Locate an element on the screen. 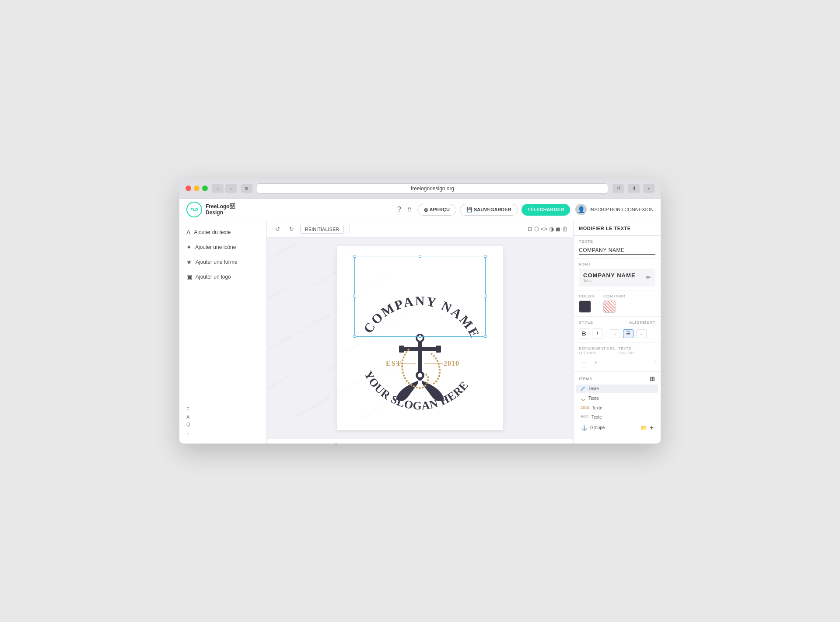 This screenshot has height=622, width=840. sidebar-item-add-icon: ✦ Ajouter une icône is located at coordinates (223, 247).